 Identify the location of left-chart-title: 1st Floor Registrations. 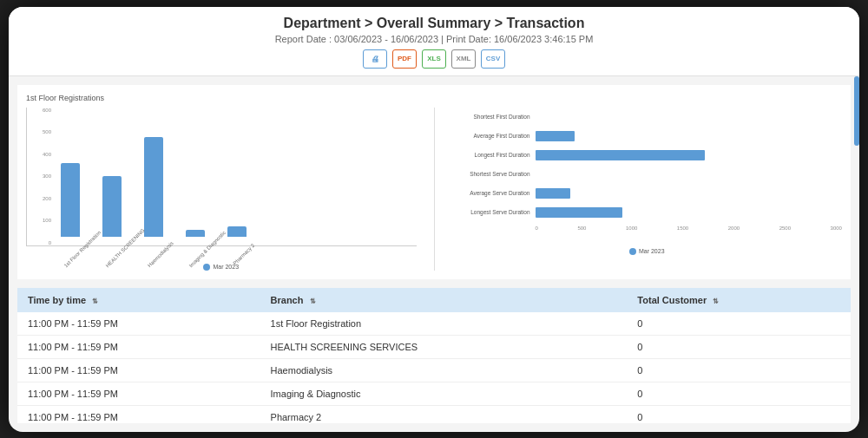
(434, 98).